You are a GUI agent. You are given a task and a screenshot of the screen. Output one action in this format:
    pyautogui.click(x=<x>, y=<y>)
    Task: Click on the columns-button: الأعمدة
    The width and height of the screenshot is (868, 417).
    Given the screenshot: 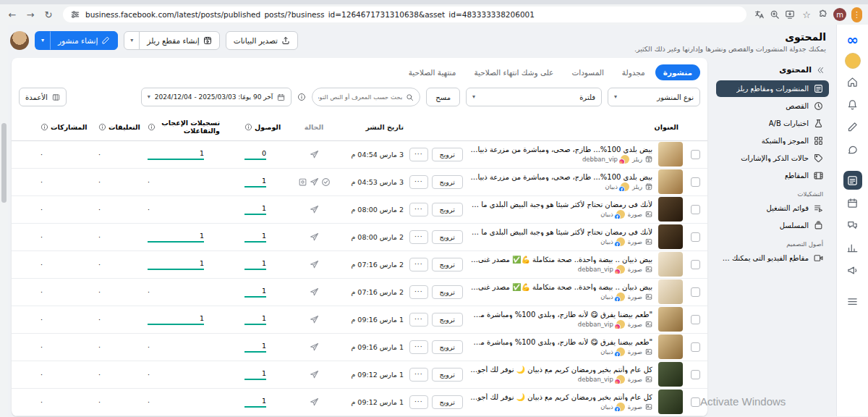 What is the action you would take?
    pyautogui.click(x=43, y=97)
    